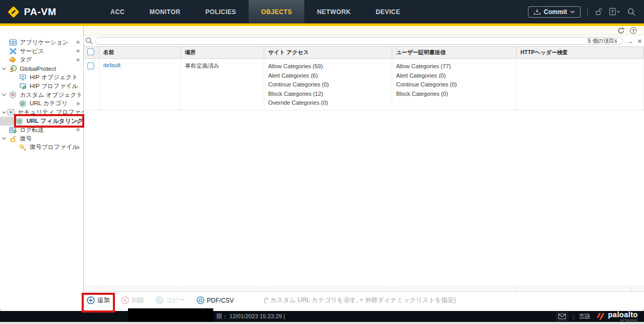 The width and height of the screenshot is (644, 324). What do you see at coordinates (23, 86) in the screenshot?
I see `hip-profile-icon` at bounding box center [23, 86].